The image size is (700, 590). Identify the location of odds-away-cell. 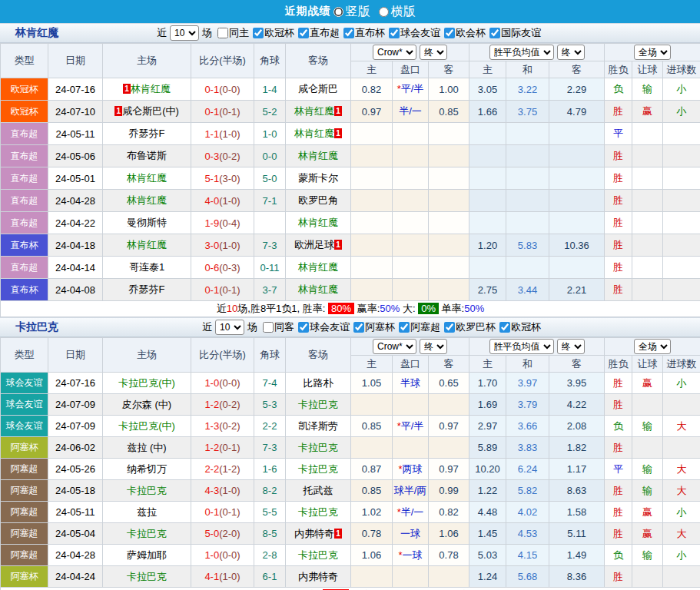
(449, 134).